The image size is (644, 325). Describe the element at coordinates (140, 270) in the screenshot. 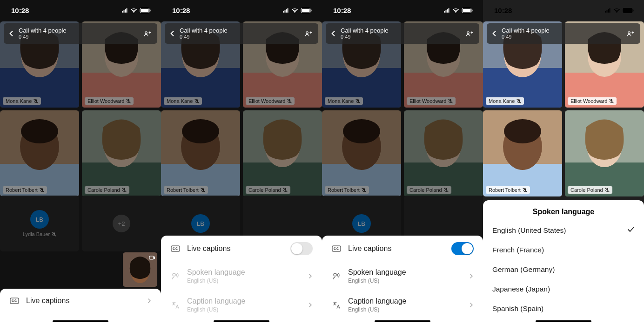

I see `self-preview` at that location.